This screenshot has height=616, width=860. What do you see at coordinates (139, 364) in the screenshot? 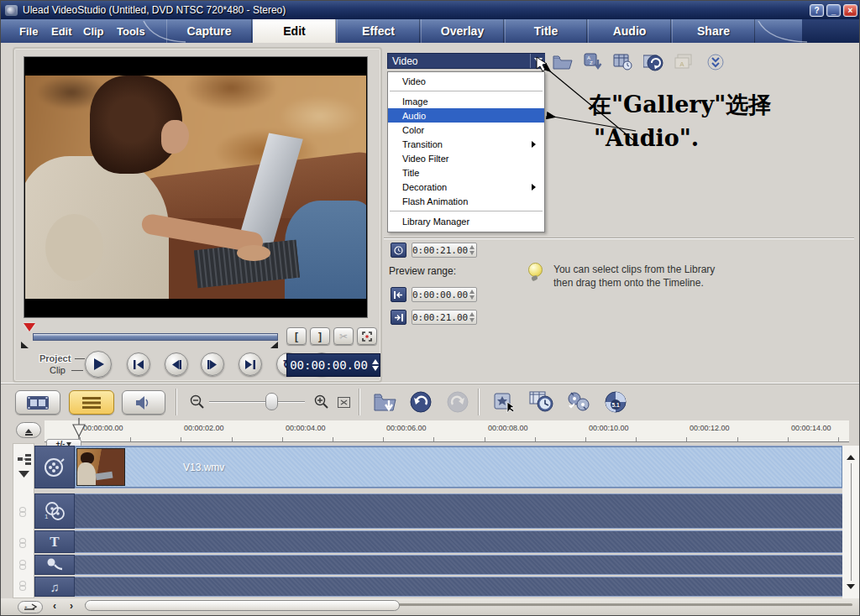
I see `go-start-button` at bounding box center [139, 364].